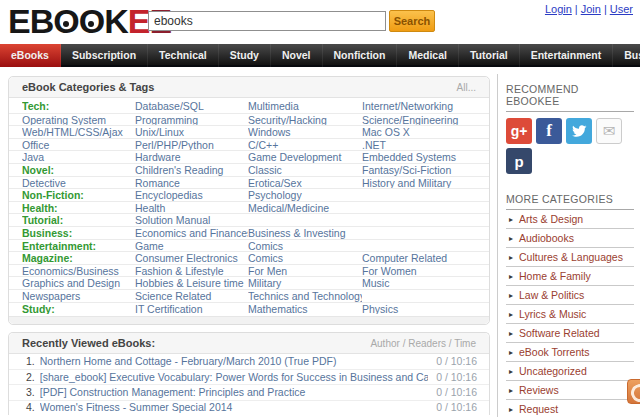 Image resolution: width=640 pixels, height=417 pixels. What do you see at coordinates (549, 131) in the screenshot?
I see `facebook-icon: f` at bounding box center [549, 131].